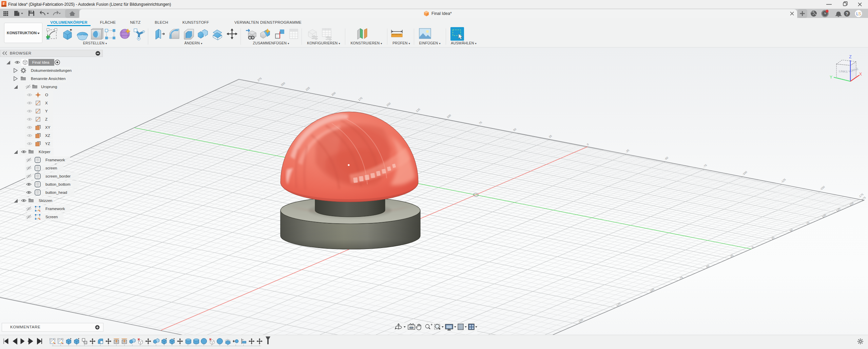 This screenshot has height=349, width=868. What do you see at coordinates (47, 95) in the screenshot?
I see `svg-text: O` at bounding box center [47, 95].